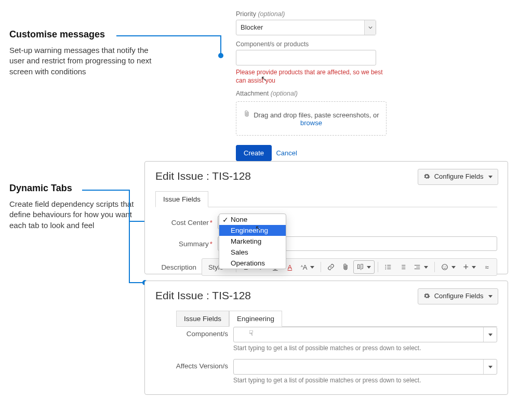  Describe the element at coordinates (311, 118) in the screenshot. I see `attachment-dropzone: Drag and drop files, paste screenshots, …` at that location.